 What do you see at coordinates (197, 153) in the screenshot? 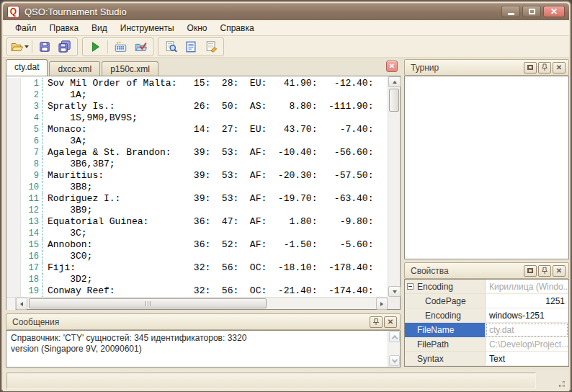
I see `editor-line: 7Agalega & St. Brandon: 39: 53: AF: -10.…` at bounding box center [197, 153].